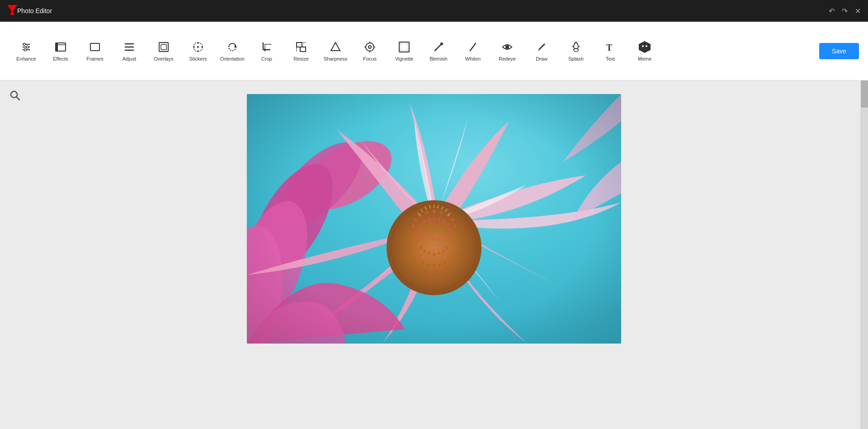 The image size is (868, 429). What do you see at coordinates (473, 47) in the screenshot?
I see `whiten-icon` at bounding box center [473, 47].